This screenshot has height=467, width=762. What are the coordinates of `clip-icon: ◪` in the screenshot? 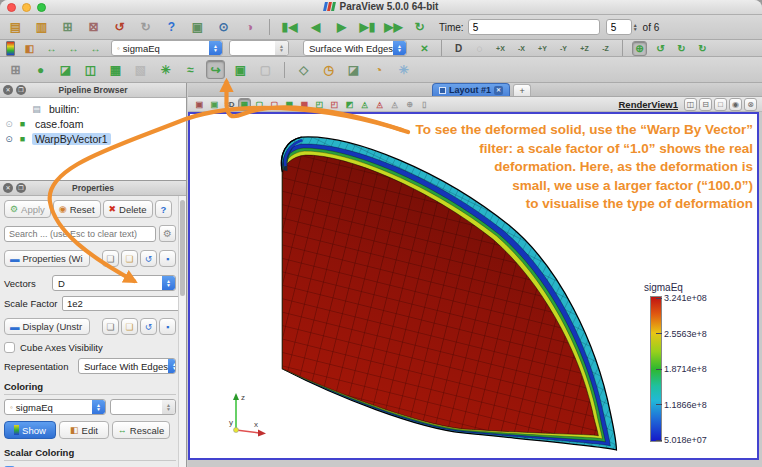 It's located at (66, 70).